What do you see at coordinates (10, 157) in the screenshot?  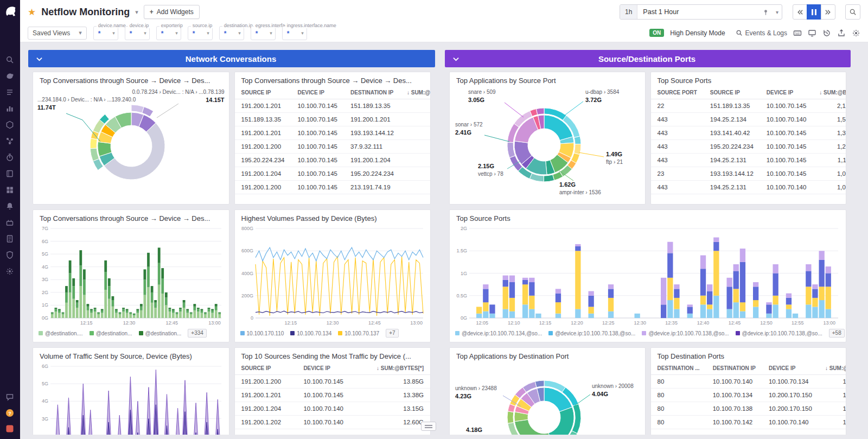 I see `apm-icon` at bounding box center [10, 157].